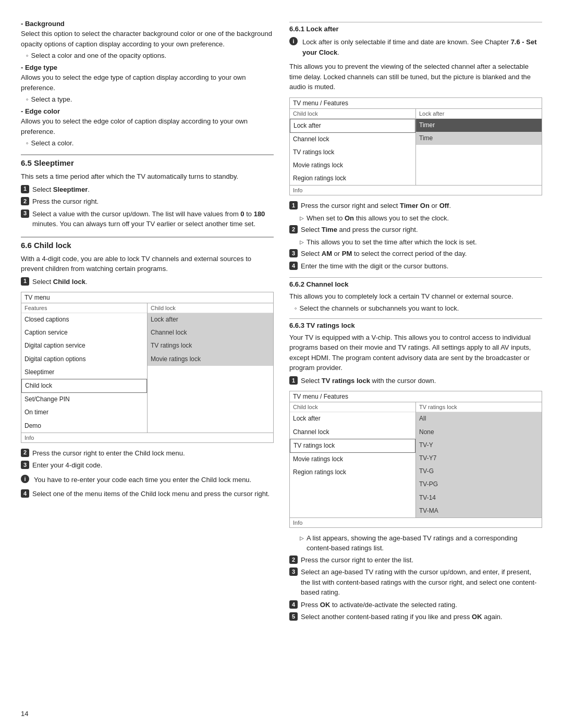  What do you see at coordinates (384, 254) in the screenshot?
I see `step3-661-text: Select AM or PM to select the correct pe…` at bounding box center [384, 254].